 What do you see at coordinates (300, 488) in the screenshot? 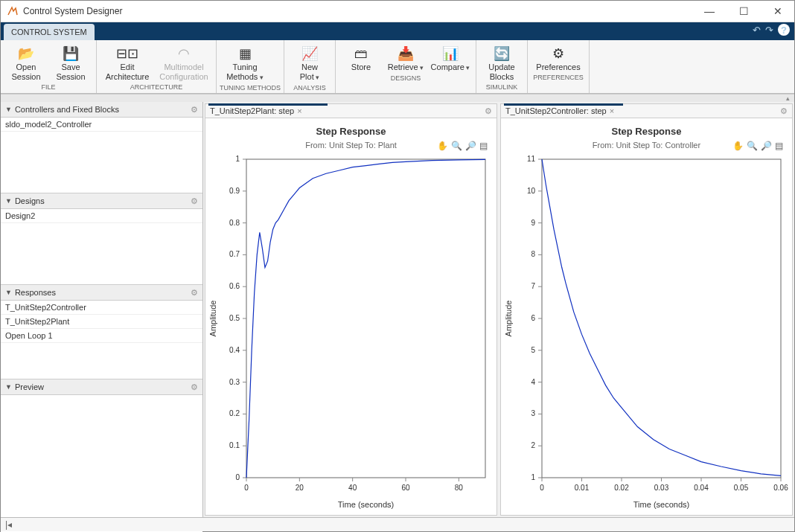
I see `svg-text: 20` at bounding box center [300, 488].